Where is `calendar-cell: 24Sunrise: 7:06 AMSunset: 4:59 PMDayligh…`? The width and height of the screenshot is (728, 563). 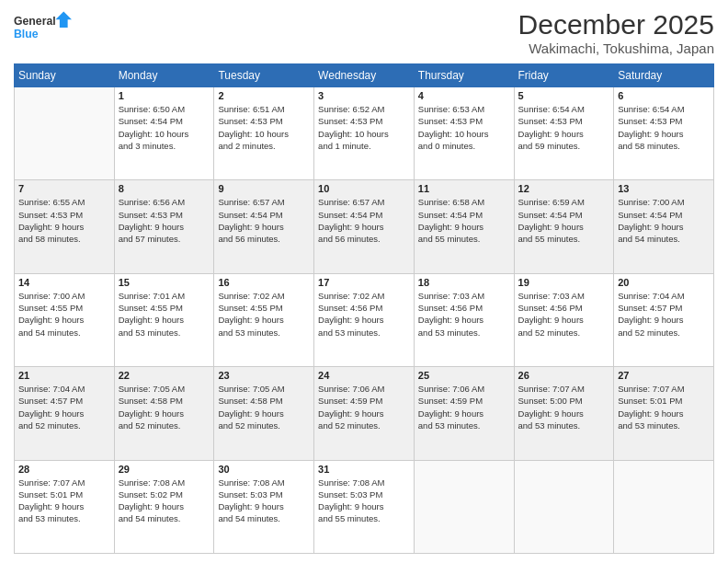 calendar-cell: 24Sunrise: 7:06 AMSunset: 4:59 PMDayligh… is located at coordinates (364, 414).